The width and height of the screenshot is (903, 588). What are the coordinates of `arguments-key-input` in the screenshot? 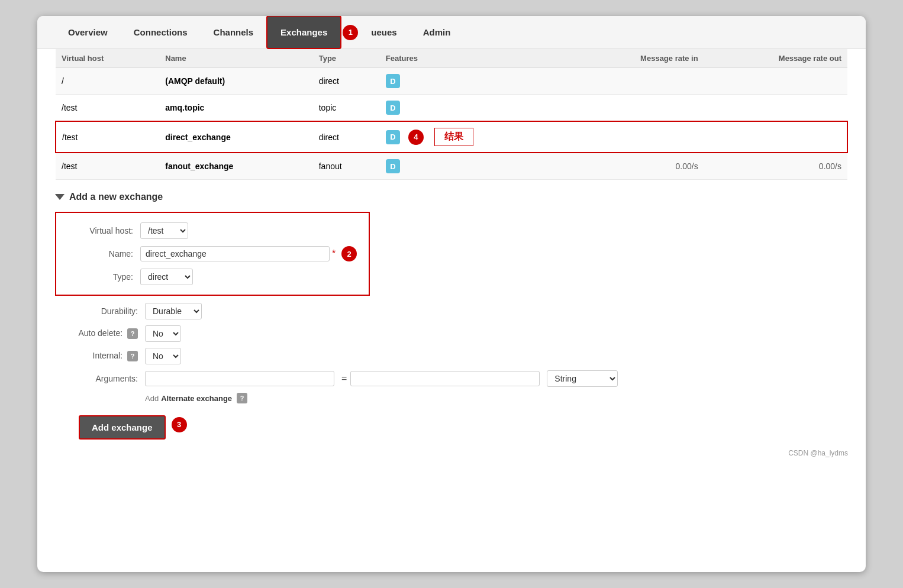 It's located at (240, 379).